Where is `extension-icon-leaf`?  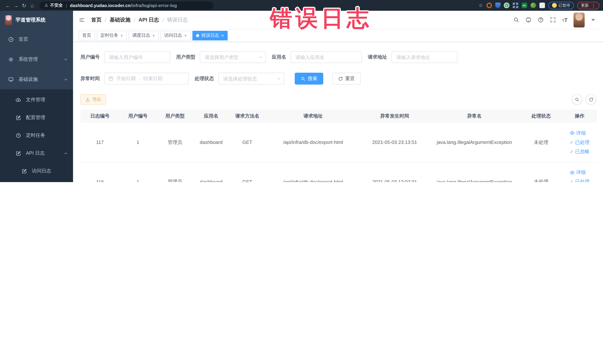
extension-icon-leaf is located at coordinates (533, 5).